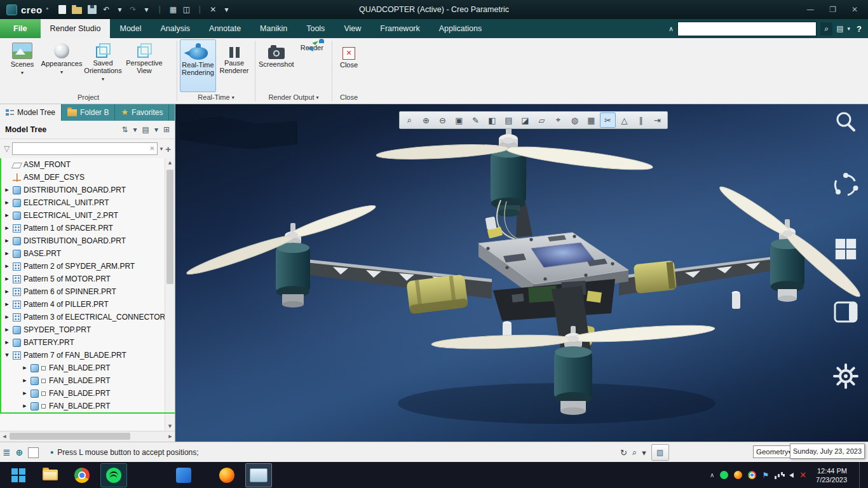 This screenshot has height=488, width=868. Describe the element at coordinates (83, 330) in the screenshot. I see `tree-row: SPYDER_TOP.PRT` at that location.